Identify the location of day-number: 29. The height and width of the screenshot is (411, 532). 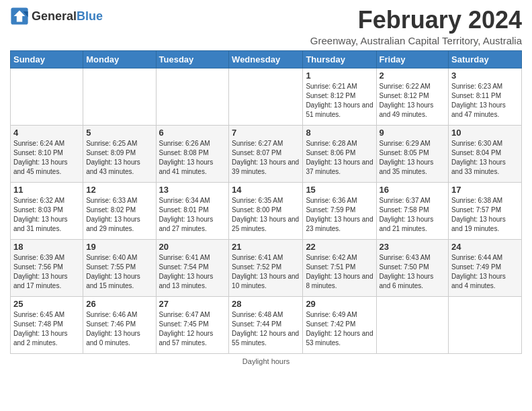
(339, 304).